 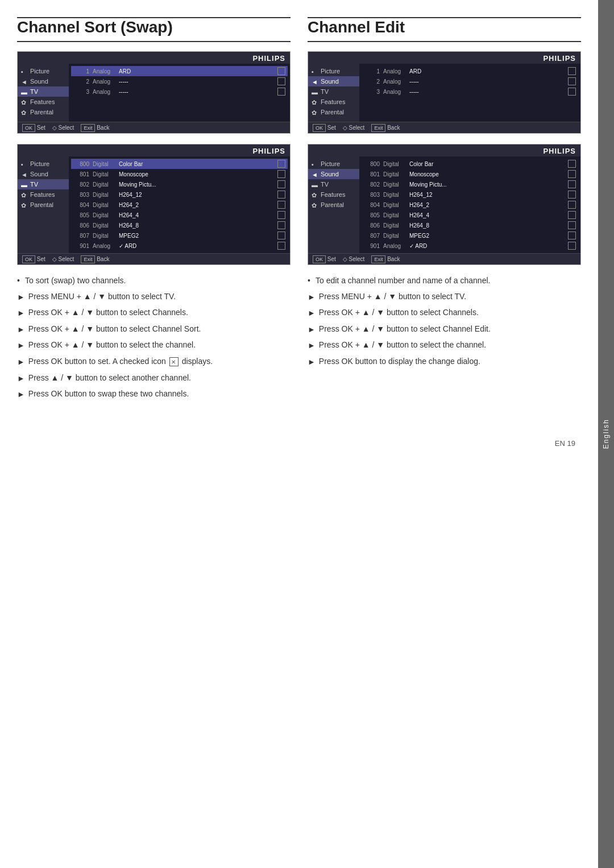 I want to click on r-footer-back: Exit Back, so click(x=385, y=127).